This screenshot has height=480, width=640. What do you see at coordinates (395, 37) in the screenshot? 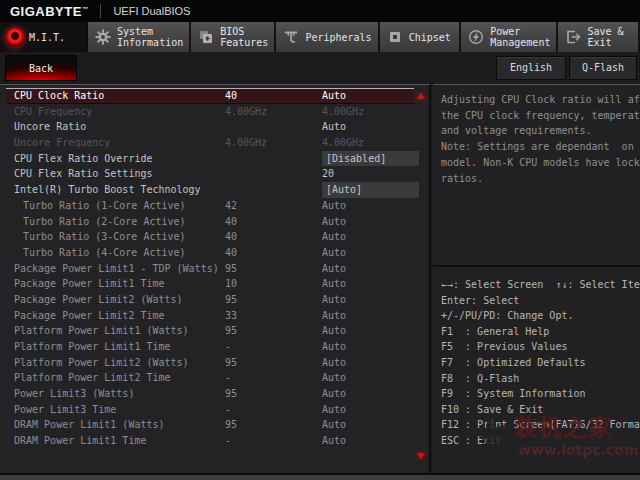
I see `chipset-icon` at bounding box center [395, 37].